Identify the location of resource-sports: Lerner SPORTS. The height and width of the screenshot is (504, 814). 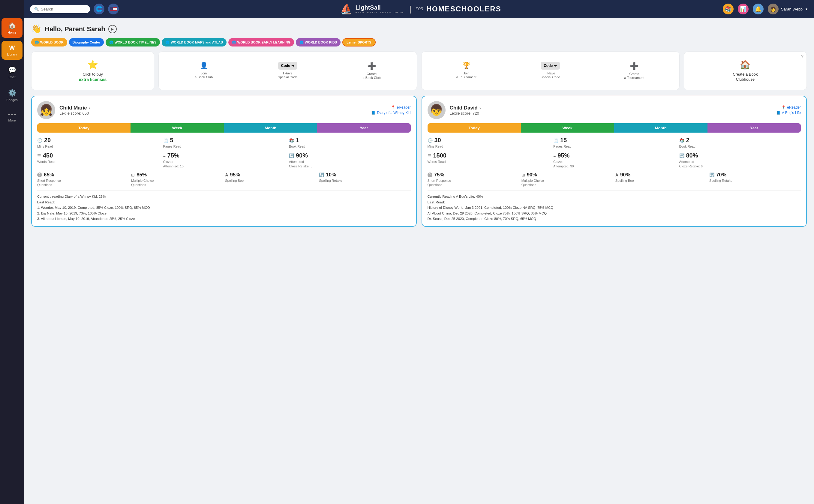
(359, 42).